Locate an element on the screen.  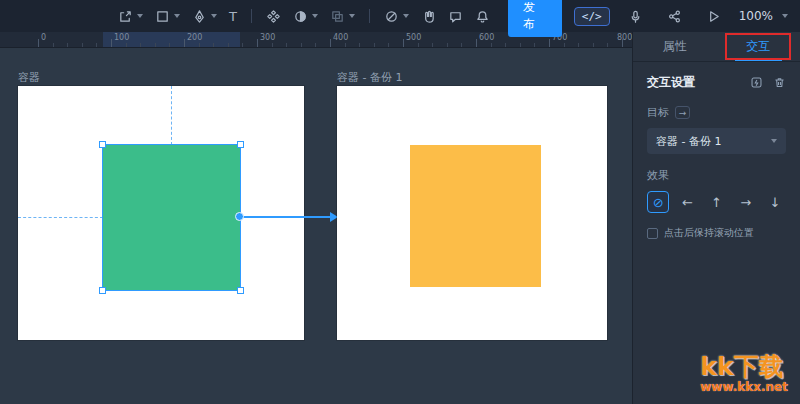
target-row: 目标 → is located at coordinates (716, 112).